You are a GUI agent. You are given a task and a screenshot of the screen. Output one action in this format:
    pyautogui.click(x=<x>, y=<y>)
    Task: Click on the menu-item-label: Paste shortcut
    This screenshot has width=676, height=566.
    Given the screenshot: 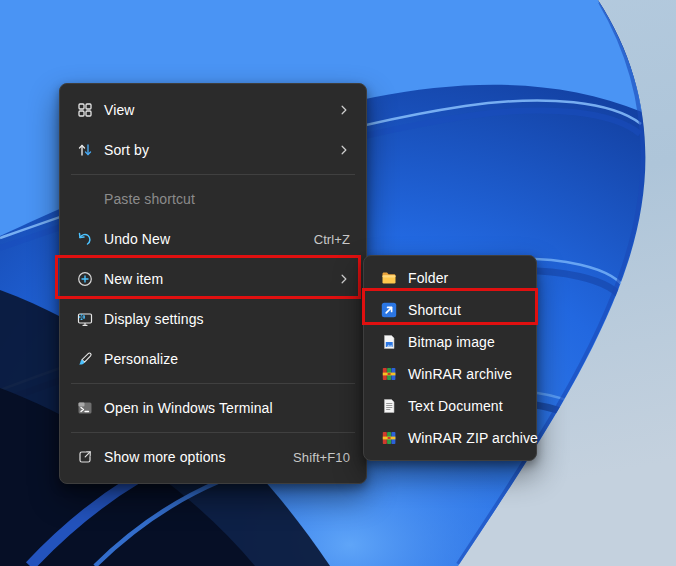 What is the action you would take?
    pyautogui.click(x=150, y=199)
    